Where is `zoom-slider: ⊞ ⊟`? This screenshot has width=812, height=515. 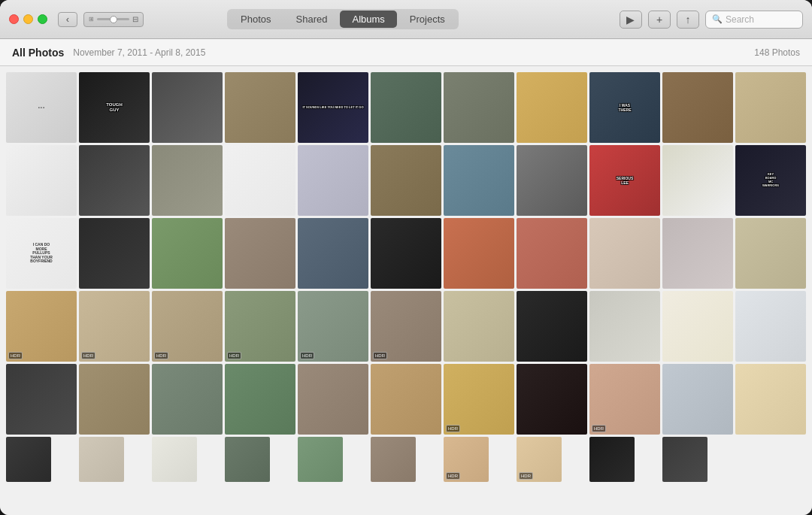
zoom-slider: ⊞ ⊟ is located at coordinates (114, 20).